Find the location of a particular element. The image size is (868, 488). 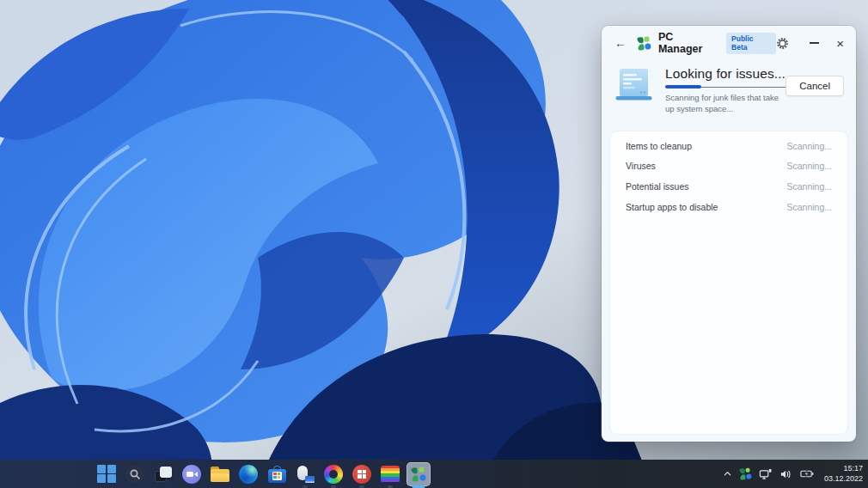

tray-time: 15:17 is located at coordinates (844, 469).